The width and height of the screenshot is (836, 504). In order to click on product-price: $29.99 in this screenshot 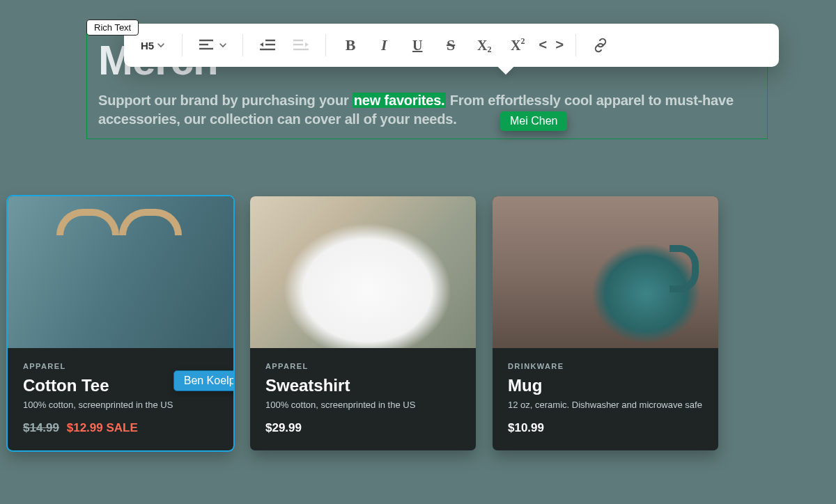, I will do `click(363, 428)`.